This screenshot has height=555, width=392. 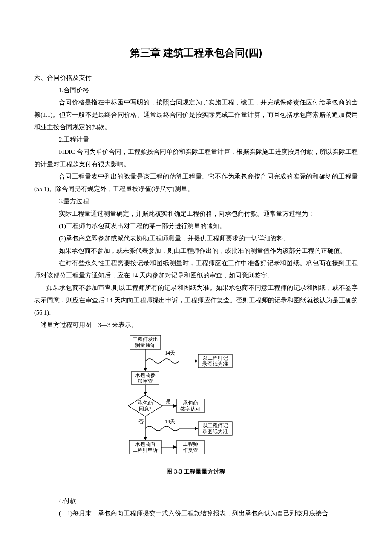 I want to click on svg-text: 签字认可, so click(x=190, y=409).